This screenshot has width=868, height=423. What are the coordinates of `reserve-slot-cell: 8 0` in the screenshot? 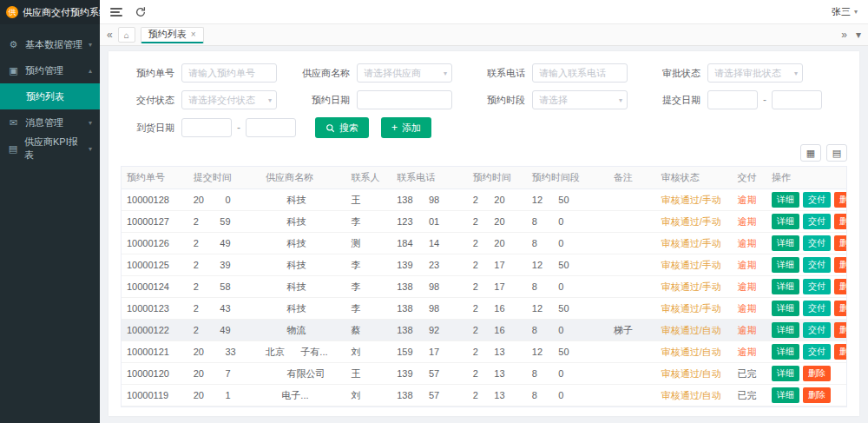 It's located at (568, 373).